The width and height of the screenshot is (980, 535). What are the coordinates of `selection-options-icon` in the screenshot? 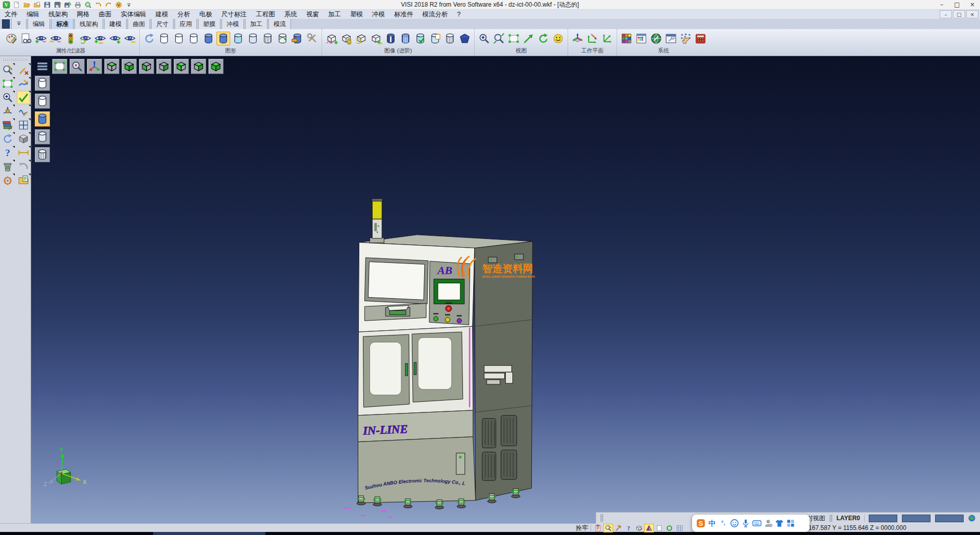 It's located at (686, 39).